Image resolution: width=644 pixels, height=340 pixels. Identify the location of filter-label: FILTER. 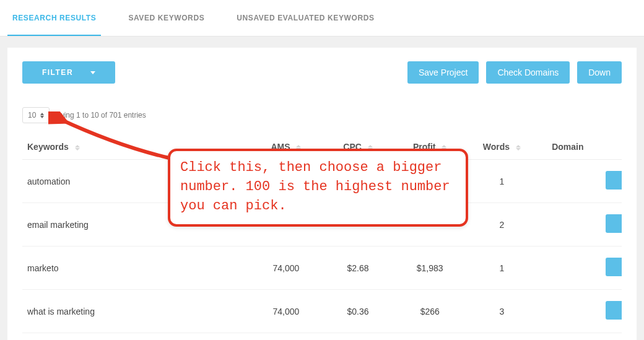
(58, 72).